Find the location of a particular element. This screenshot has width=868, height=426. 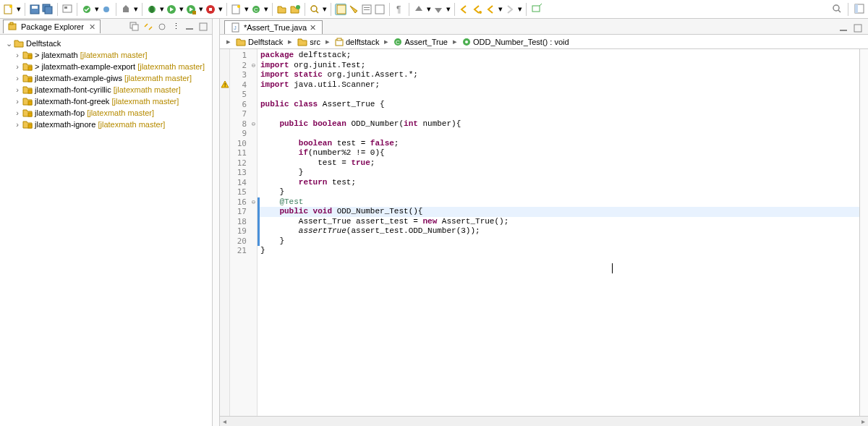

open-type-icon is located at coordinates (282, 9).